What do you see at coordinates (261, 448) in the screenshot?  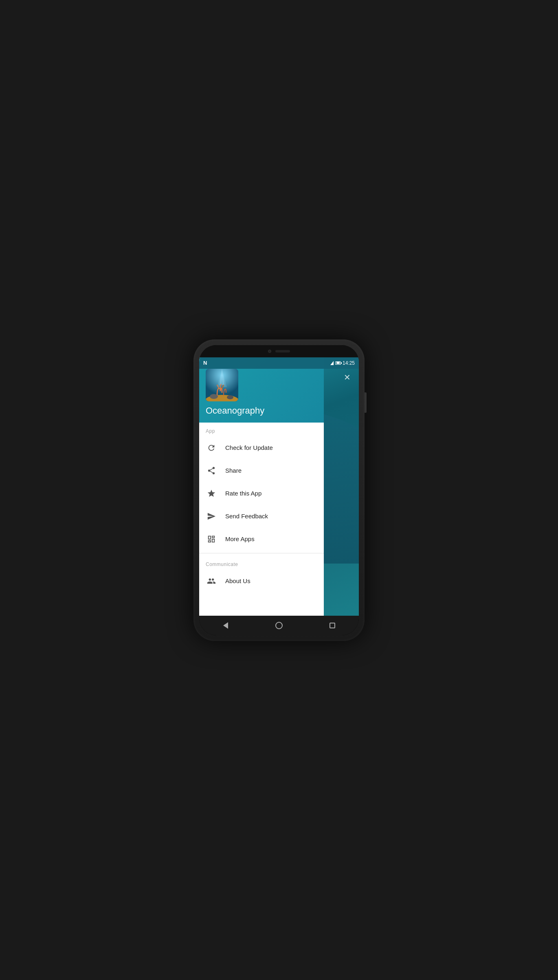 I see `menu-item-check-update: Check for Update` at bounding box center [261, 448].